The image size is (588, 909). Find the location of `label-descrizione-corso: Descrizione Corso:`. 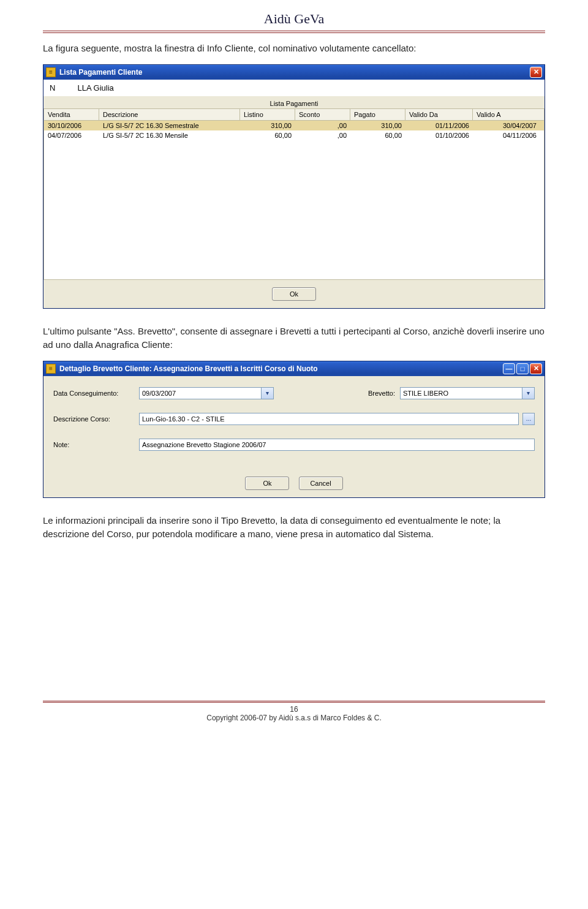

label-descrizione-corso: Descrizione Corso: is located at coordinates (96, 419).